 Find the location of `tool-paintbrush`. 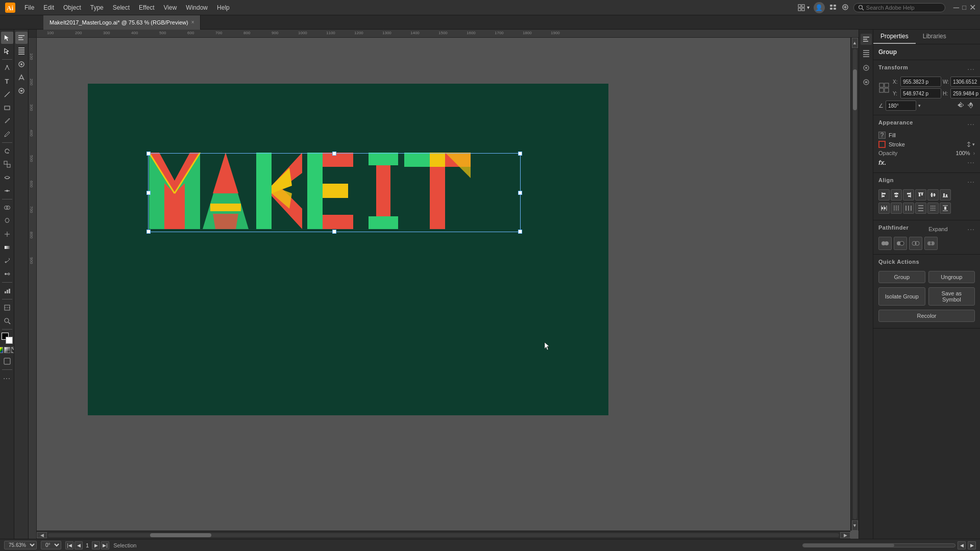

tool-paintbrush is located at coordinates (7, 121).